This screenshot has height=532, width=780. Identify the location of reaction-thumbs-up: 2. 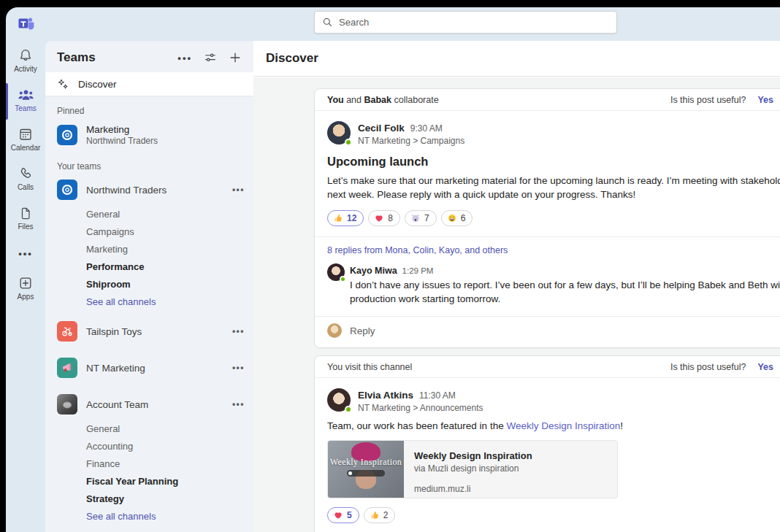
(380, 515).